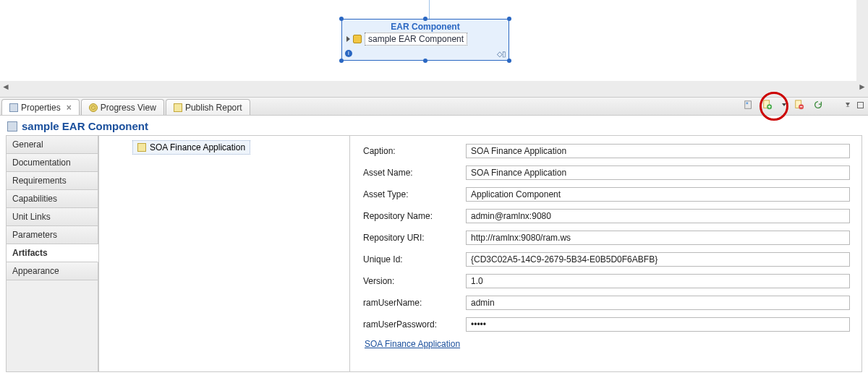 Image resolution: width=868 pixels, height=383 pixels. I want to click on input-ram-username, so click(658, 303).